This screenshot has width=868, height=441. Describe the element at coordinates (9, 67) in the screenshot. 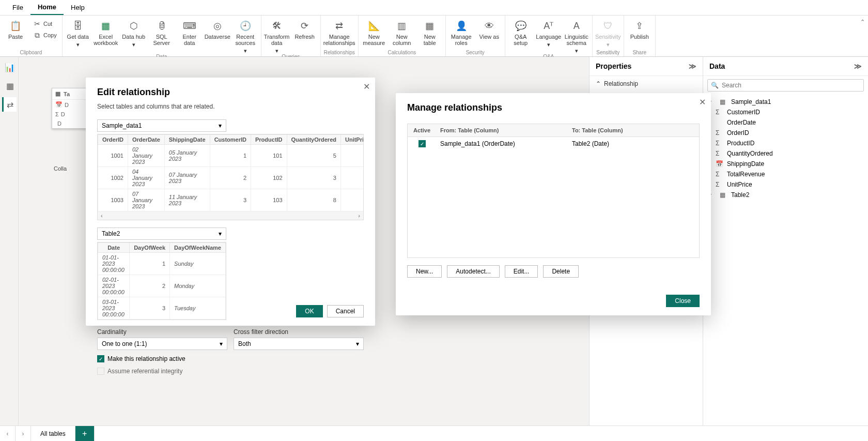

I see `report-view-button: 📊` at that location.